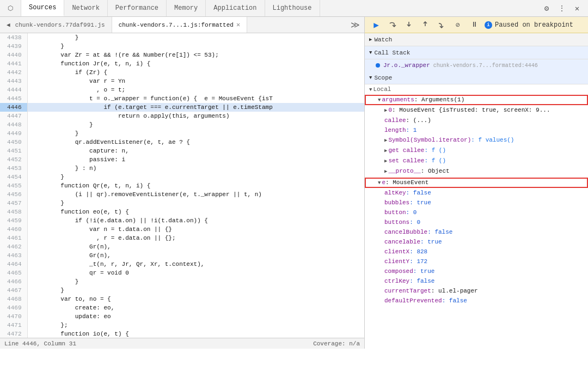 The width and height of the screenshot is (588, 365). I want to click on scope-altkey: altKey : false, so click(476, 193).